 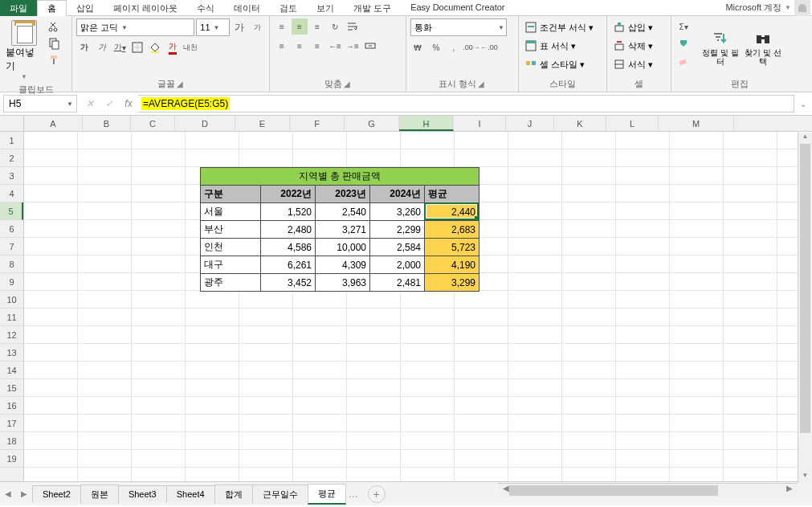 I want to click on row-header: 14, so click(x=11, y=370).